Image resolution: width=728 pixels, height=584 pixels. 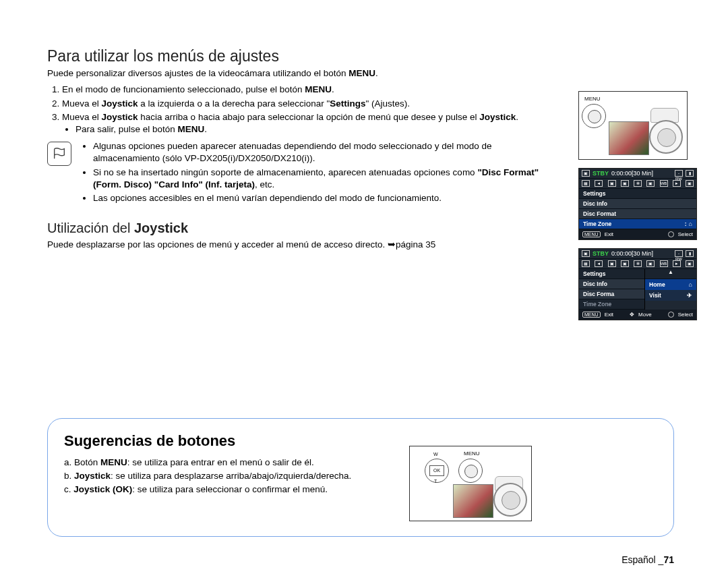 What do you see at coordinates (599, 183) in the screenshot?
I see `chev-left-icon: ◄` at bounding box center [599, 183].